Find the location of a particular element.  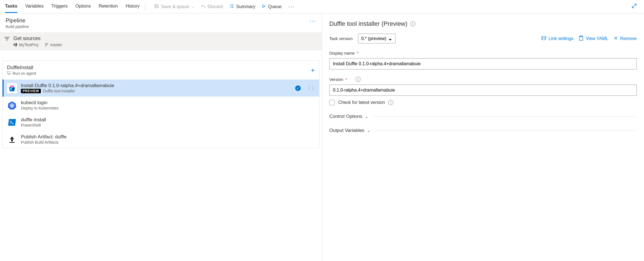

tab-history: History is located at coordinates (132, 7).